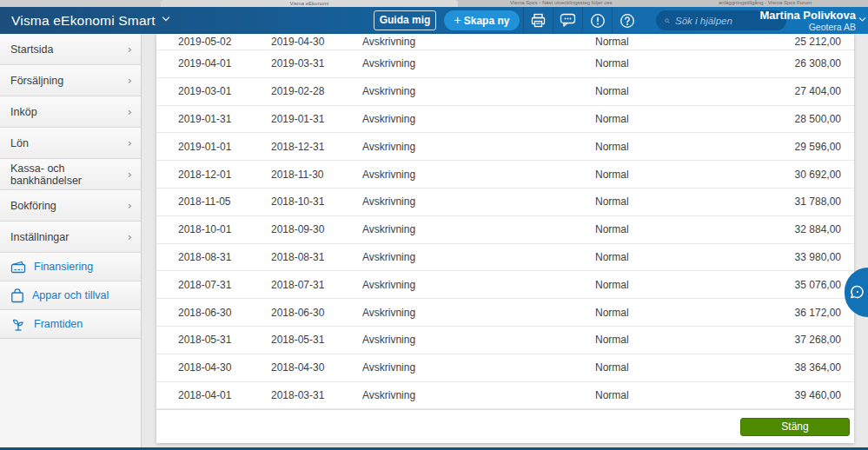 This screenshot has height=450, width=868. Describe the element at coordinates (70, 112) in the screenshot. I see `sidebar-item-2: Inköp ›` at that location.